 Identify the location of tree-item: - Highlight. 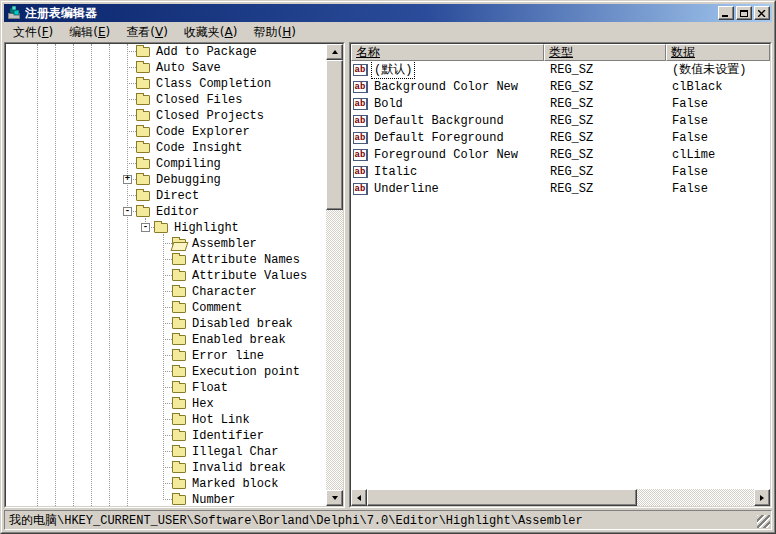
(166, 228).